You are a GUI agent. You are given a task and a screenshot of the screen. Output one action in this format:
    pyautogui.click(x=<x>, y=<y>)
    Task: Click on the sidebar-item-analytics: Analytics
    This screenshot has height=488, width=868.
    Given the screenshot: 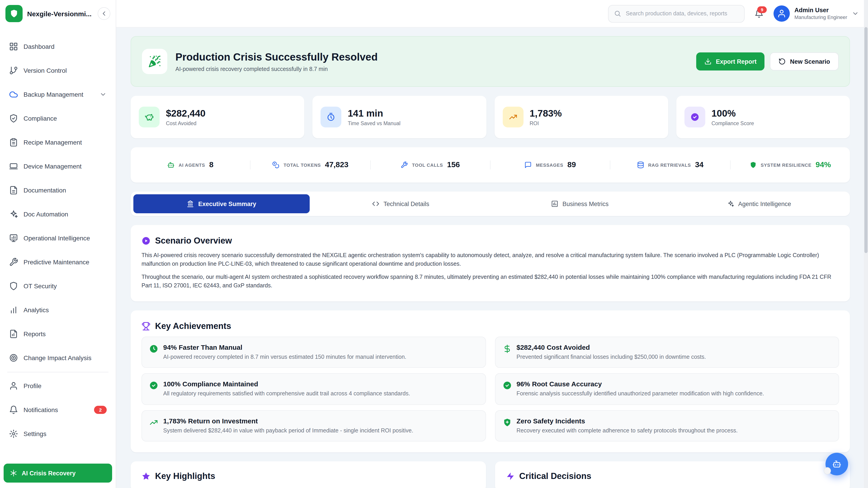 What is the action you would take?
    pyautogui.click(x=58, y=310)
    